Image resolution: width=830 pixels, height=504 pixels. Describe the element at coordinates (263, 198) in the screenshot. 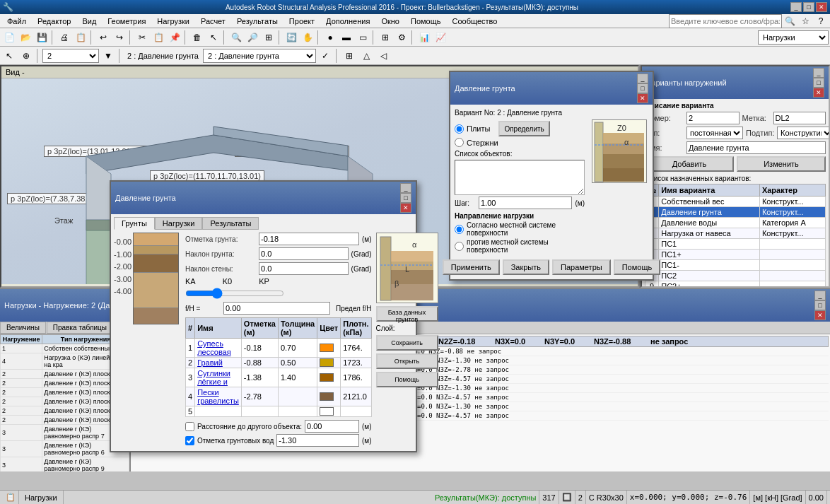

I see `ground-dialog-1-title: Давление грунта _ □ ✕` at that location.